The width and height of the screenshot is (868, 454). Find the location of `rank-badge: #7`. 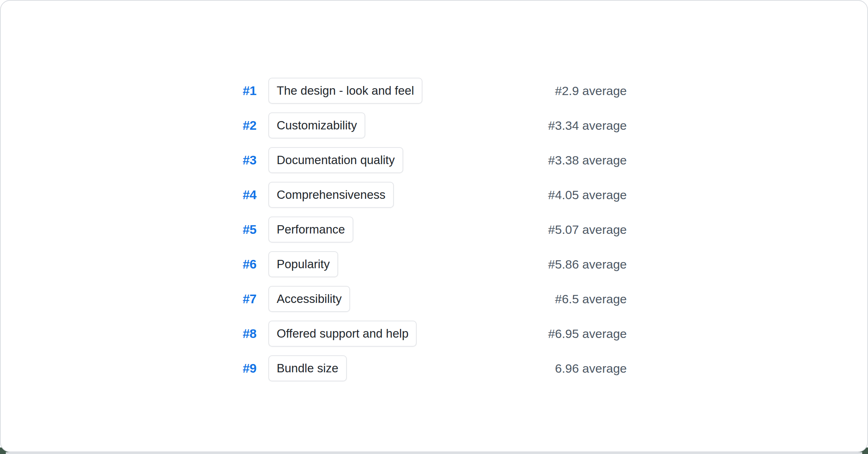

rank-badge: #7 is located at coordinates (250, 299).